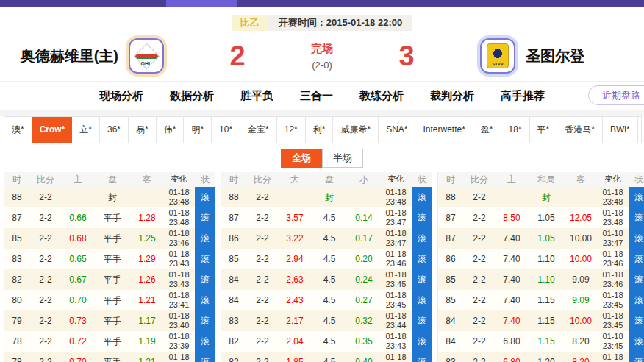 This screenshot has width=644, height=362. I want to click on bookmaker-tab: BWi*, so click(620, 129).